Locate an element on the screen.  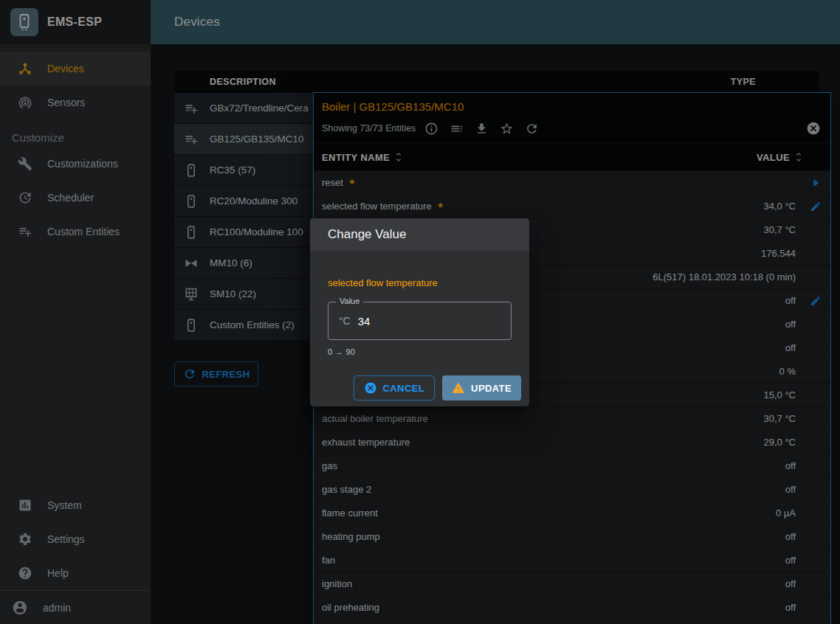
value-unit: °C is located at coordinates (345, 321).